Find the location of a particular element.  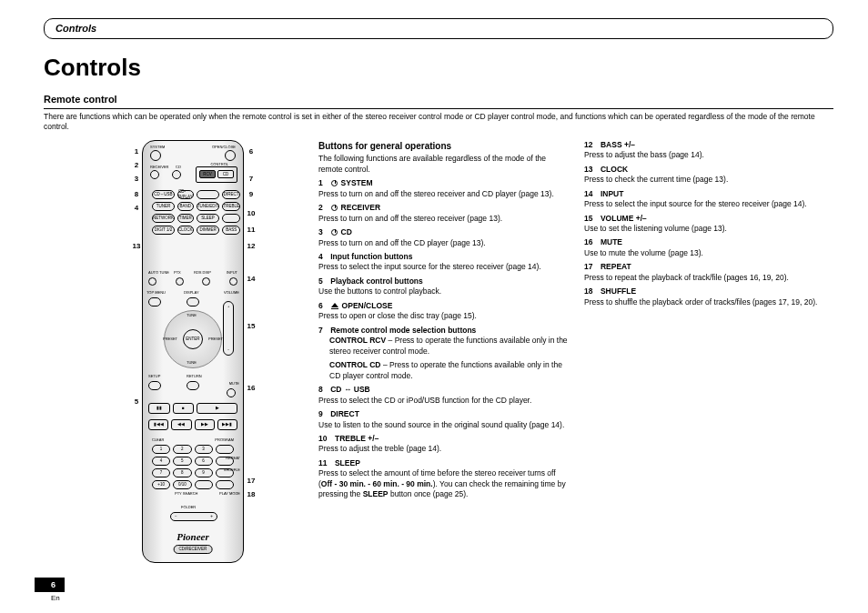

btn-direct: DIRECT is located at coordinates (231, 195).